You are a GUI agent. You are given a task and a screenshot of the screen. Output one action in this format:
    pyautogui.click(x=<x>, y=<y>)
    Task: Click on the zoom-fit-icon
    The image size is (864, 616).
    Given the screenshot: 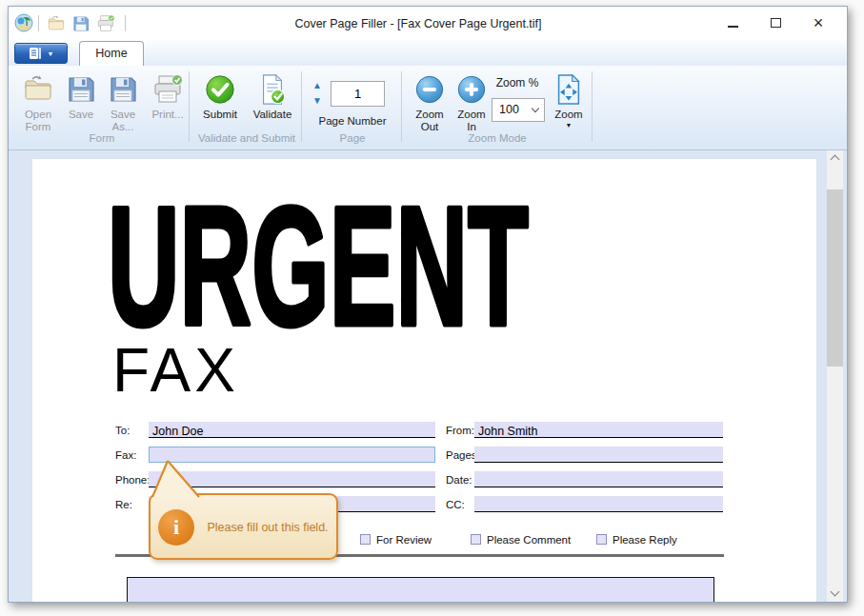 What is the action you would take?
    pyautogui.click(x=569, y=90)
    